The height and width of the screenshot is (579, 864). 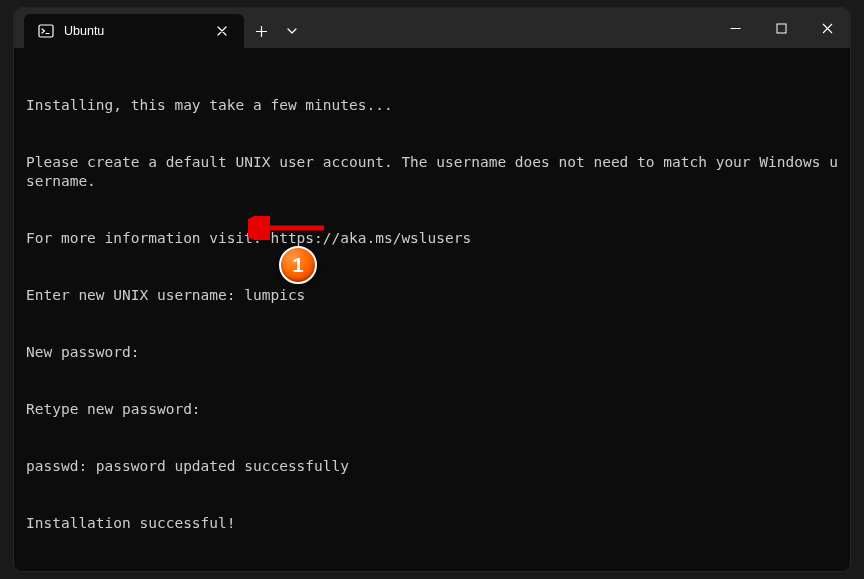 What do you see at coordinates (432, 352) in the screenshot?
I see `terminal-line: New password:` at bounding box center [432, 352].